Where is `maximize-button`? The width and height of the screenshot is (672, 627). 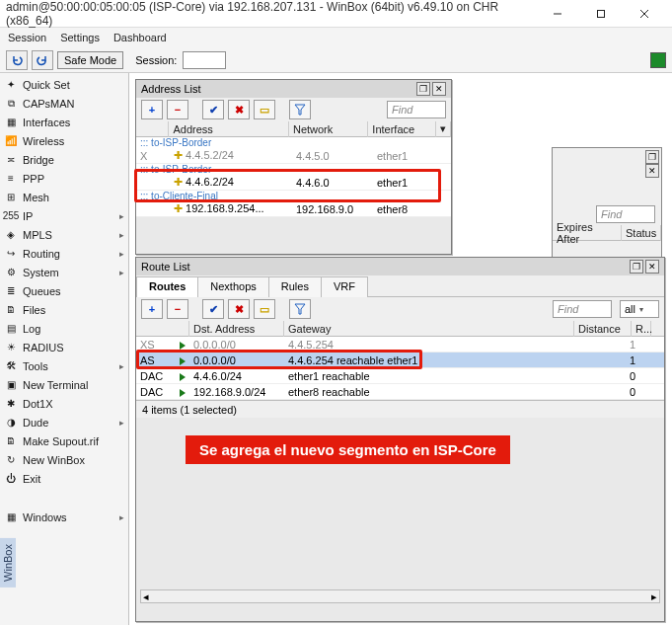
maximize-button is located at coordinates (601, 14).